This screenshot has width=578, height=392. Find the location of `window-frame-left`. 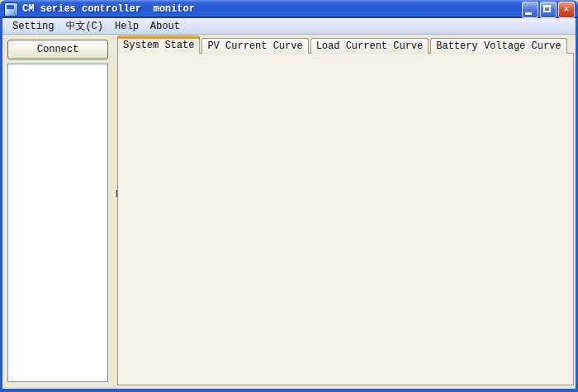

window-frame-left is located at coordinates (2, 205).